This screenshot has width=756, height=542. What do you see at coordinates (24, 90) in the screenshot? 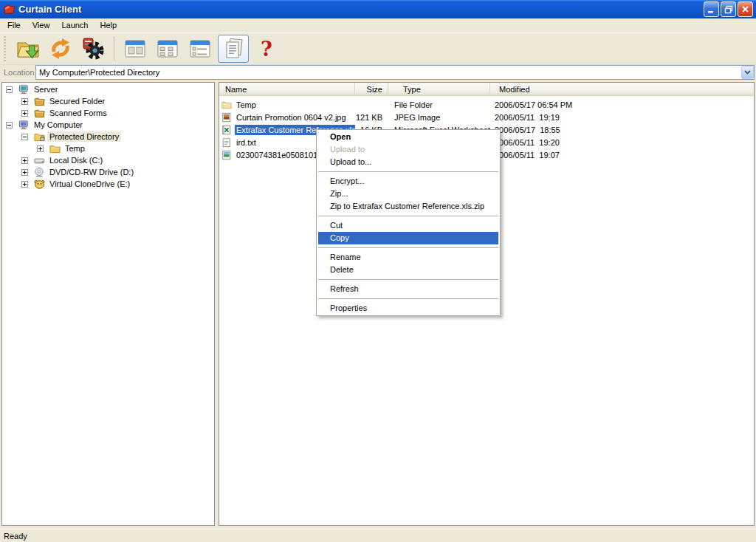
I see `server-icon` at bounding box center [24, 90].